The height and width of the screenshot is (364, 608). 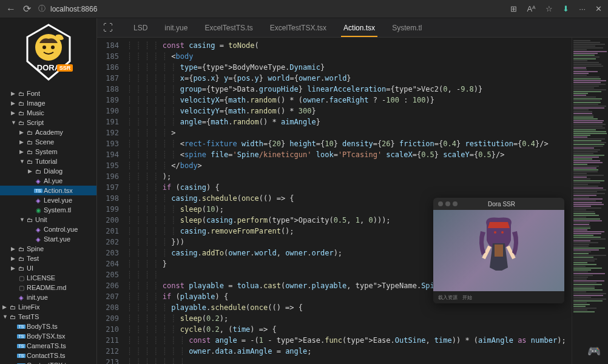 I want to click on tab-system-tl: System.tl, so click(x=407, y=28).